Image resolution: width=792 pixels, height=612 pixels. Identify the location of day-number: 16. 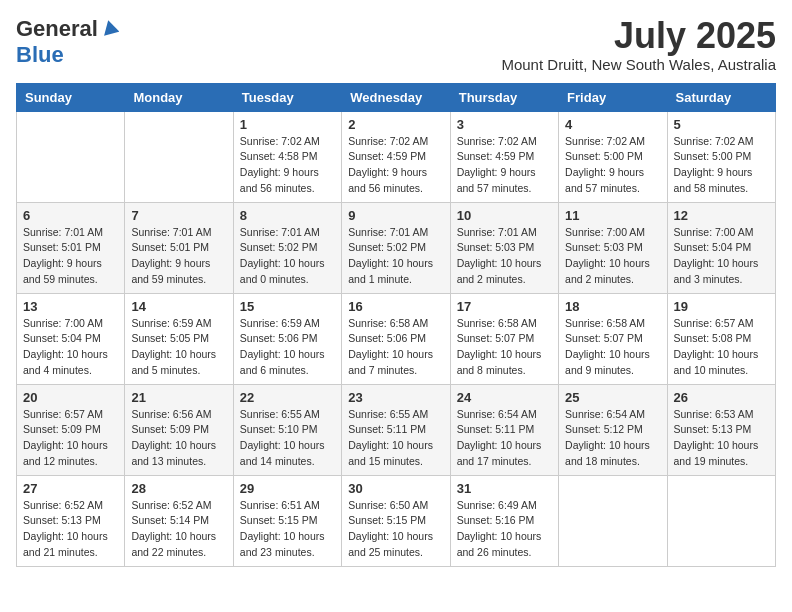
(396, 306).